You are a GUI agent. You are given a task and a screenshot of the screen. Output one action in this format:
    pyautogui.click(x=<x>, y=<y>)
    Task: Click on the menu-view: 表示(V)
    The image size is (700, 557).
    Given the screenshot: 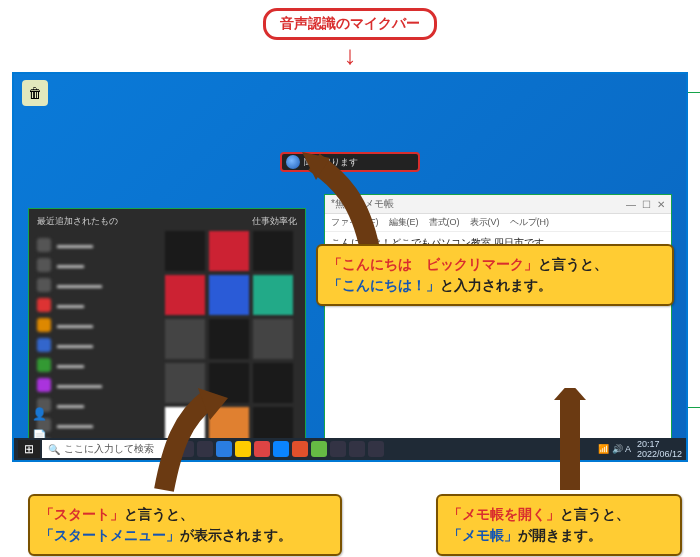 What is the action you would take?
    pyautogui.click(x=485, y=222)
    